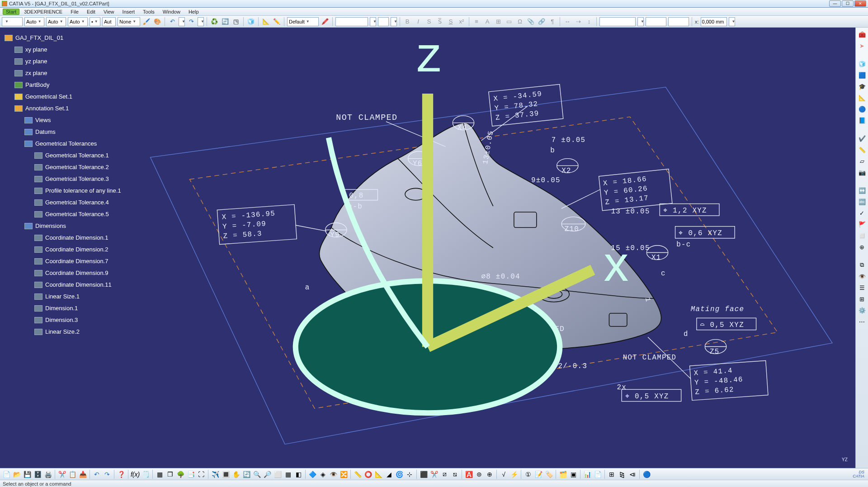  I want to click on tree-geotol1: Geometrical Tolerance.1, so click(63, 156).